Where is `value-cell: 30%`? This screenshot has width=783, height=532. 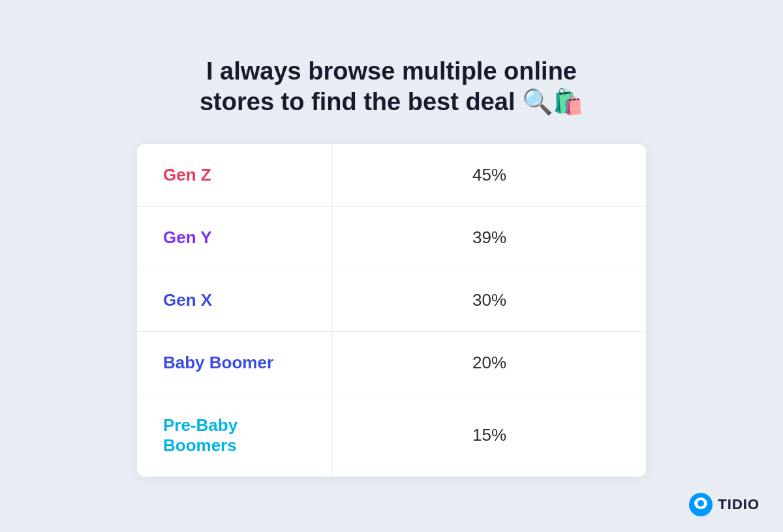
value-cell: 30% is located at coordinates (489, 300).